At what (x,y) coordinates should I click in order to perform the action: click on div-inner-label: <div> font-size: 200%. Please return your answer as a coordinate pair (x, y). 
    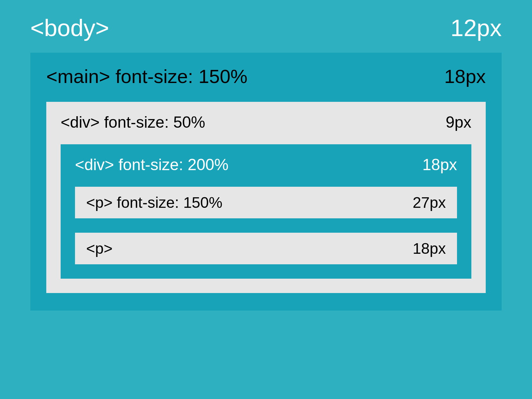
    Looking at the image, I should click on (152, 165).